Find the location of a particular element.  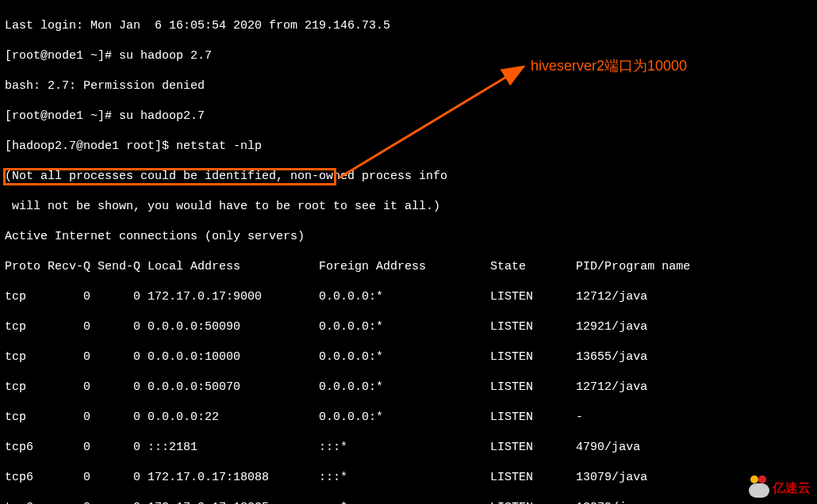

prompt-line: [root@node1 ~]# su hadoop2.7 is located at coordinates (408, 116).